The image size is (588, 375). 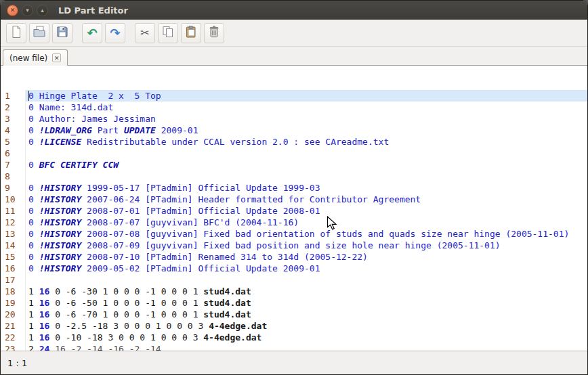 I want to click on line-number: 2, so click(x=14, y=107).